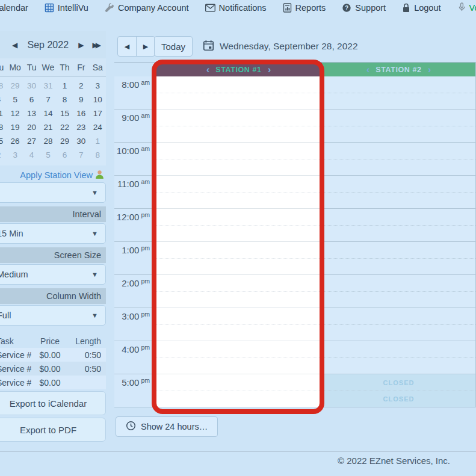 This screenshot has width=476, height=476. Describe the element at coordinates (81, 113) in the screenshot. I see `calendar-day: 16` at that location.